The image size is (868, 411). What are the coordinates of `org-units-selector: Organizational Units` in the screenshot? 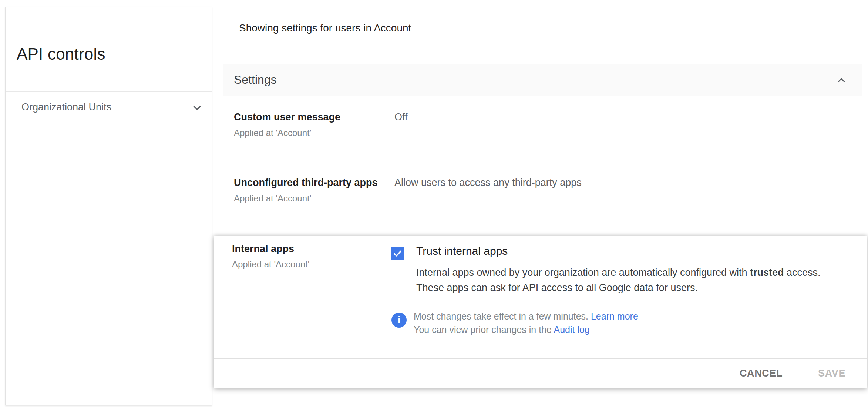 It's located at (109, 108).